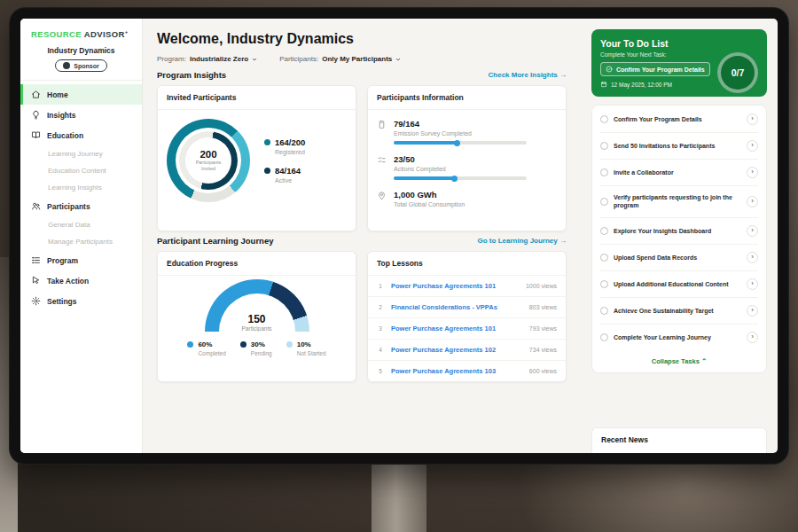 The width and height of the screenshot is (798, 532). I want to click on task-label: Verify participants requesting to join t…, so click(677, 202).